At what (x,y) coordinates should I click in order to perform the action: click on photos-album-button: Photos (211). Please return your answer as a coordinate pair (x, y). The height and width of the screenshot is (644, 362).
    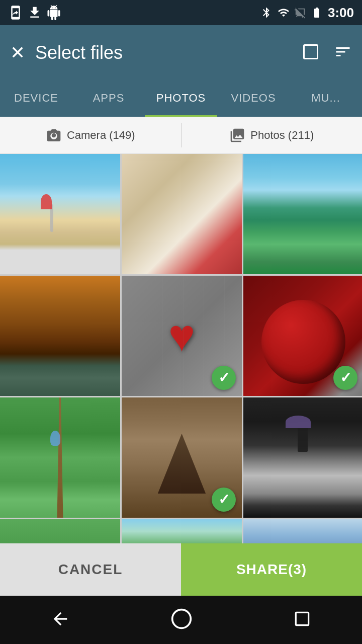
    Looking at the image, I should click on (272, 135).